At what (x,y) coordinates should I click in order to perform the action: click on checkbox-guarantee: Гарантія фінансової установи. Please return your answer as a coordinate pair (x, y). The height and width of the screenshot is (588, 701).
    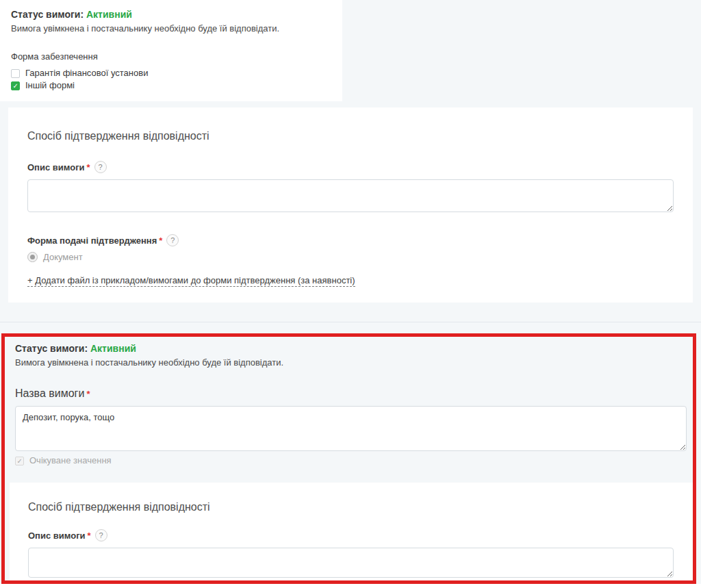
    Looking at the image, I should click on (350, 73).